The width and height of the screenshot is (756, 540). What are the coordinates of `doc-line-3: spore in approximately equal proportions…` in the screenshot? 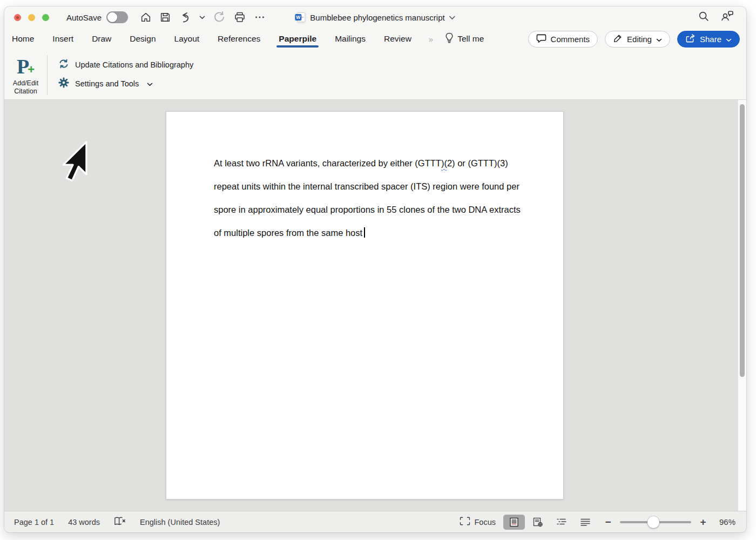 It's located at (389, 210).